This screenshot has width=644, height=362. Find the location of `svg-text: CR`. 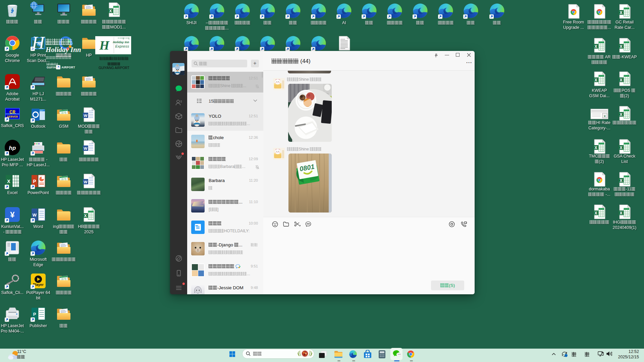

svg-text: CR is located at coordinates (12, 113).